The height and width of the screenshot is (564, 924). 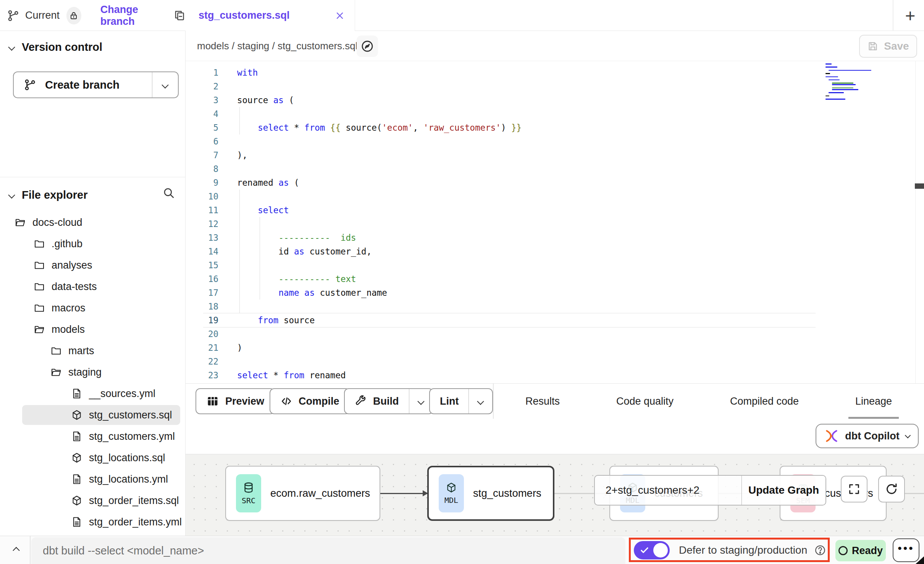 I want to click on copy-icon, so click(x=179, y=16).